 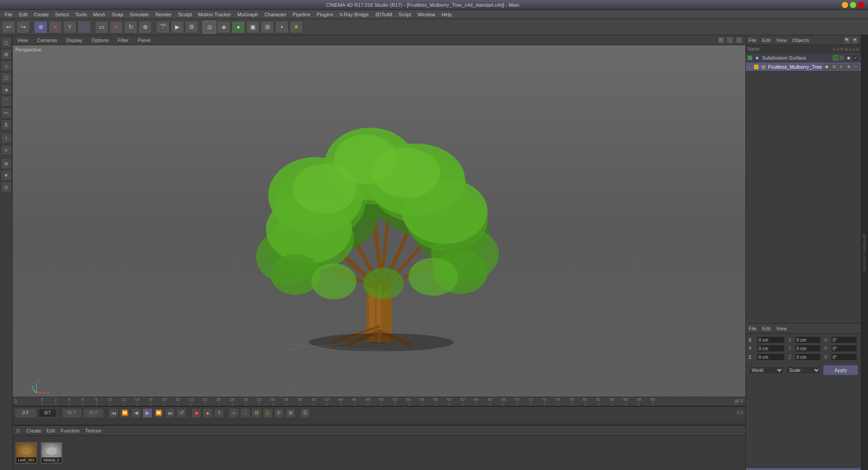 I want to click on coord-y-sub-input, so click(x=808, y=348).